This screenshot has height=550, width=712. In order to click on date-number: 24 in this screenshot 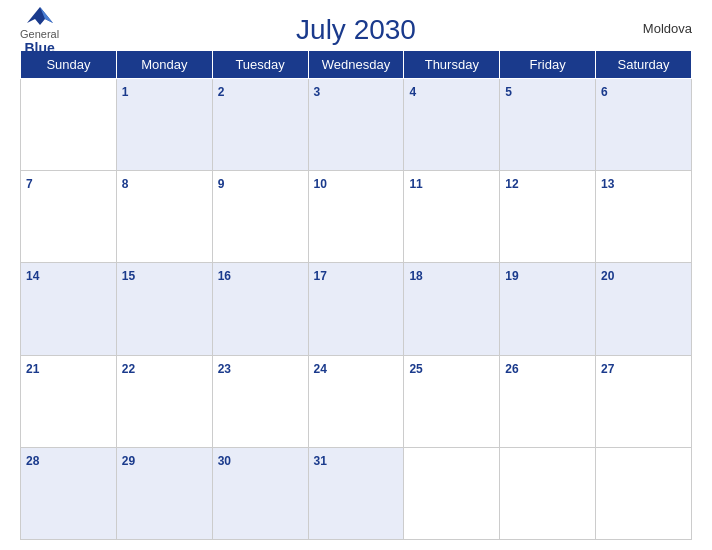, I will do `click(320, 369)`.